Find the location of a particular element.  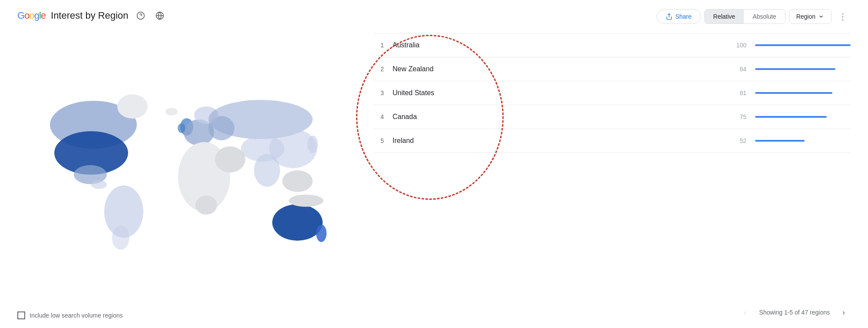

table-row: 1 Australia 100 is located at coordinates (612, 45).